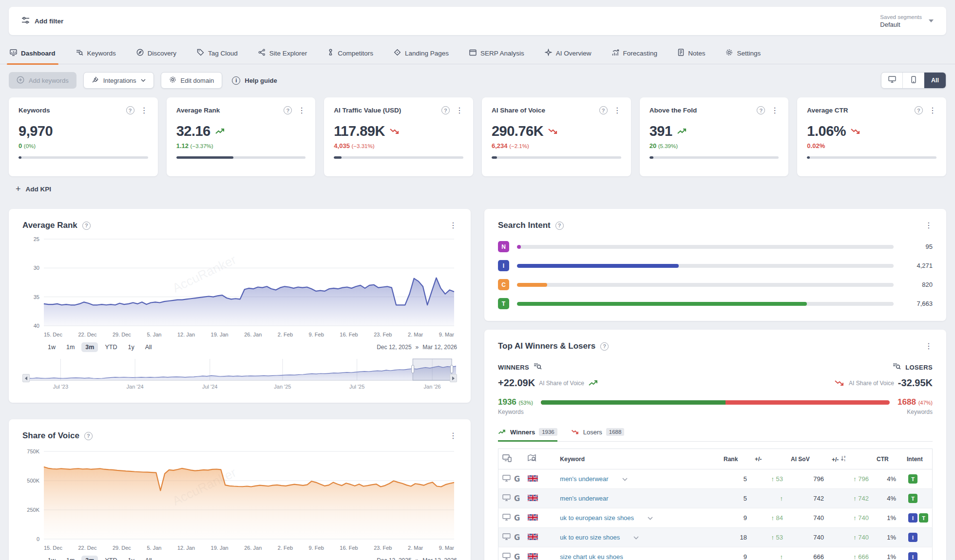 This screenshot has height=560, width=955. I want to click on tab-site-explorer: Site Explorer, so click(283, 56).